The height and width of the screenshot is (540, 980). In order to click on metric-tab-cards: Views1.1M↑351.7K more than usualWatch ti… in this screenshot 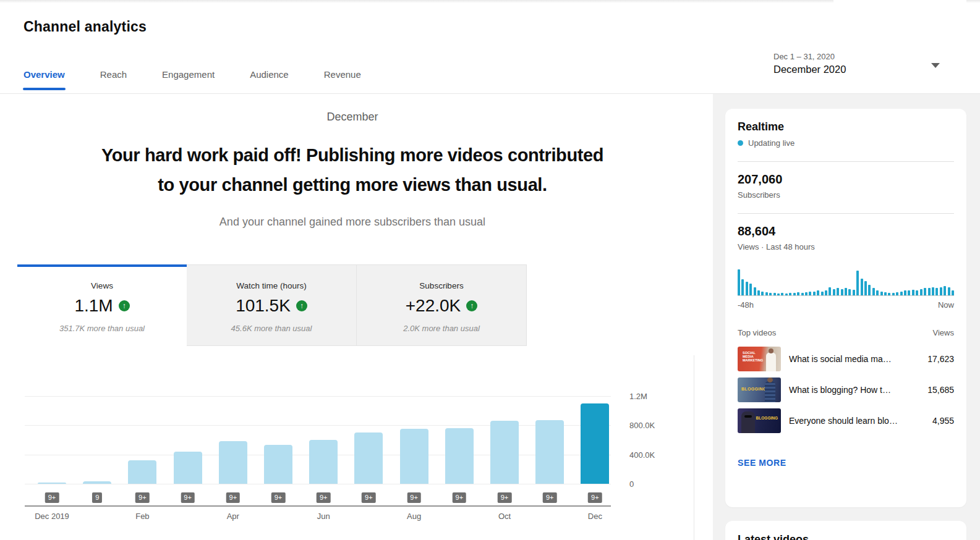, I will do `click(272, 305)`.